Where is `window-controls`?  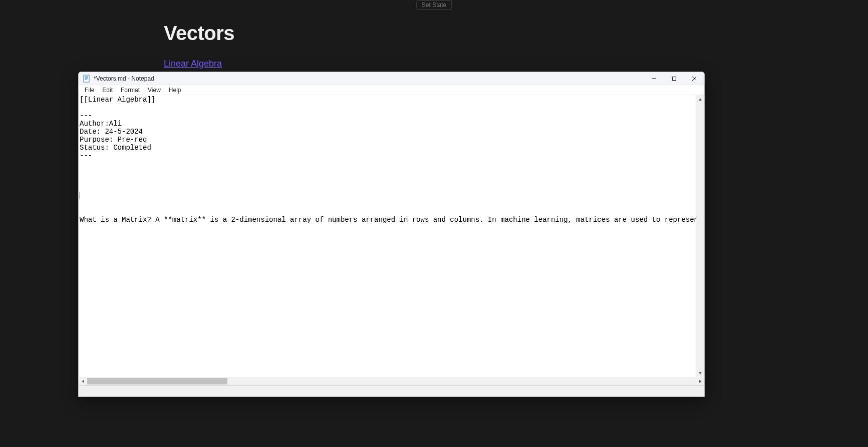
window-controls is located at coordinates (674, 78).